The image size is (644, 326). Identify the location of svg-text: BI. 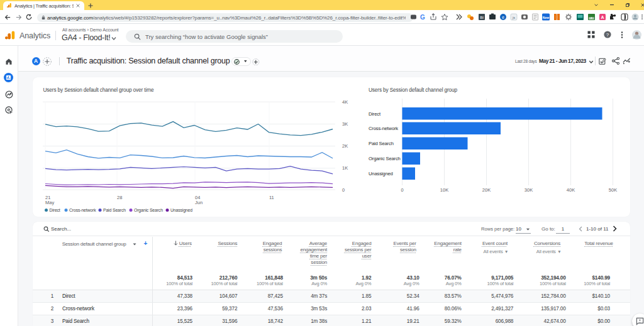
(482, 18).